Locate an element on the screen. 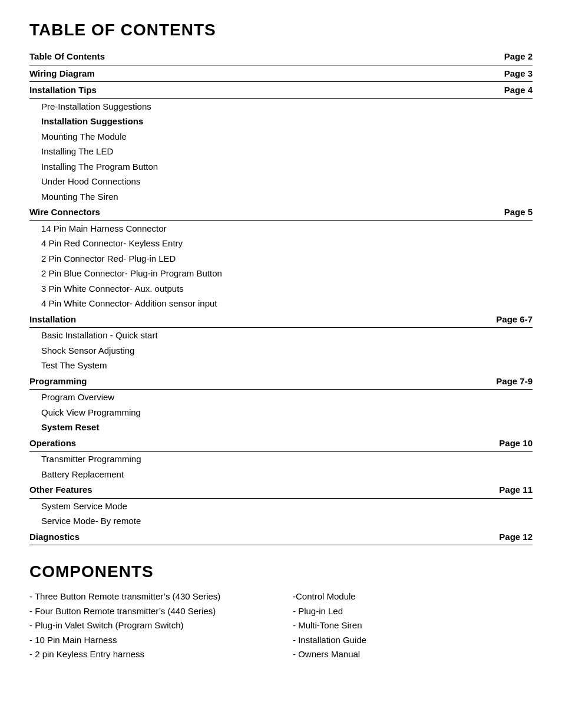  toc-section-label-4: Installation is located at coordinates (53, 319).